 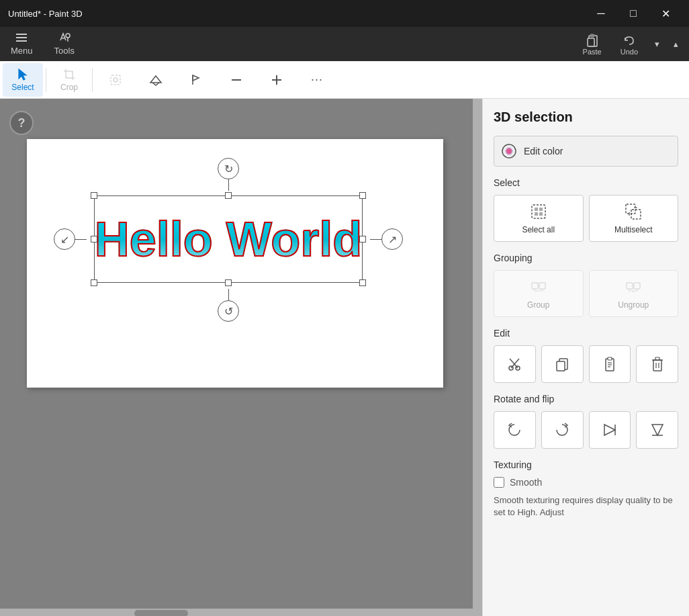 What do you see at coordinates (563, 430) in the screenshot?
I see `rotate-cw-button` at bounding box center [563, 430].